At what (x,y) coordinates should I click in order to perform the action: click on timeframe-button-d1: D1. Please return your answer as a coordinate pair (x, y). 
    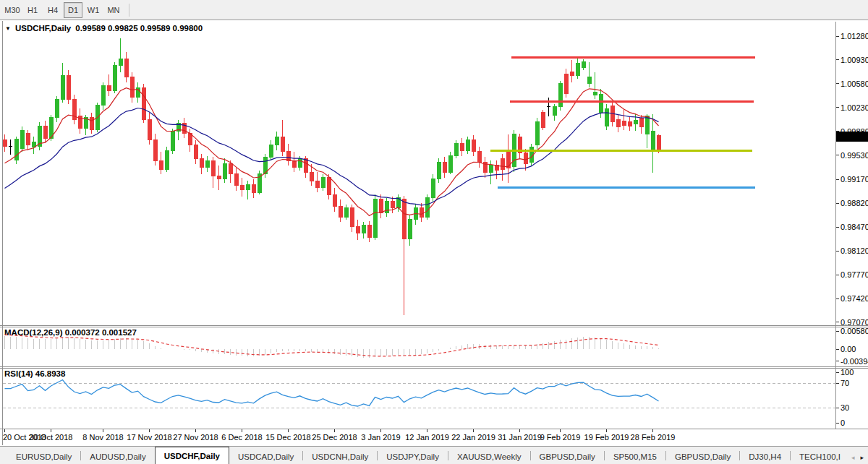
    Looking at the image, I should click on (73, 10).